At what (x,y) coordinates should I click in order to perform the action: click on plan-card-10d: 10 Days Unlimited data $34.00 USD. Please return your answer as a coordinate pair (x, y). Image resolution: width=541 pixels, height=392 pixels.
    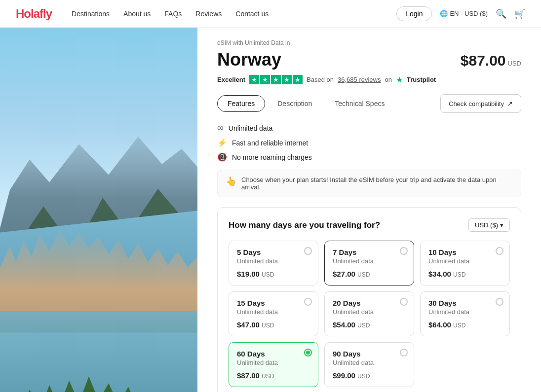
    Looking at the image, I should click on (465, 263).